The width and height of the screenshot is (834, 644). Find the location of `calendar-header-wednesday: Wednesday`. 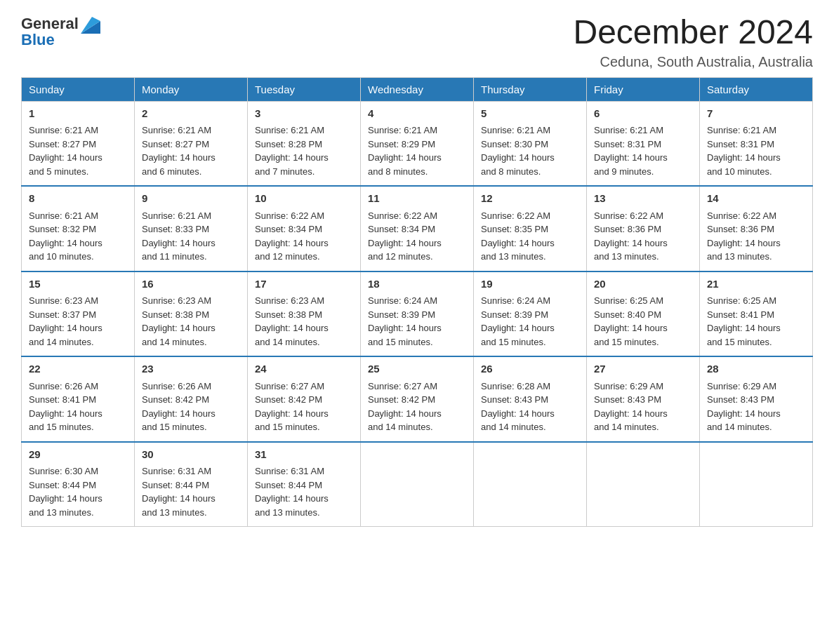

calendar-header-wednesday: Wednesday is located at coordinates (417, 89).